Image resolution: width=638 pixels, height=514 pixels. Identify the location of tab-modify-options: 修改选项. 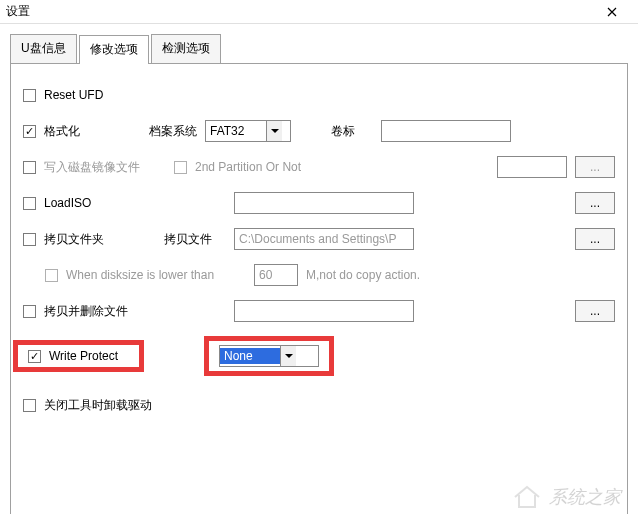
(114, 50).